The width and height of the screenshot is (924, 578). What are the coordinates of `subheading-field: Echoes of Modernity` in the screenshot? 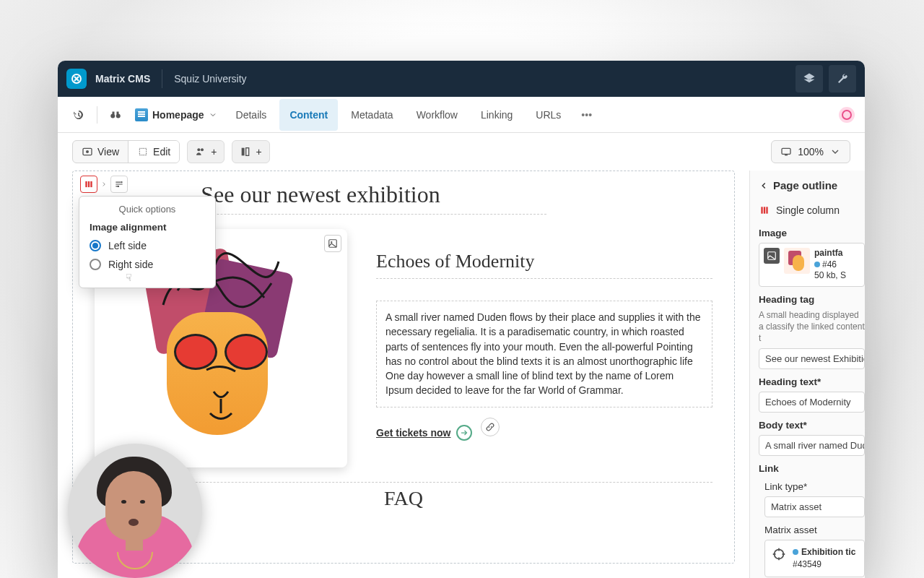 It's located at (544, 264).